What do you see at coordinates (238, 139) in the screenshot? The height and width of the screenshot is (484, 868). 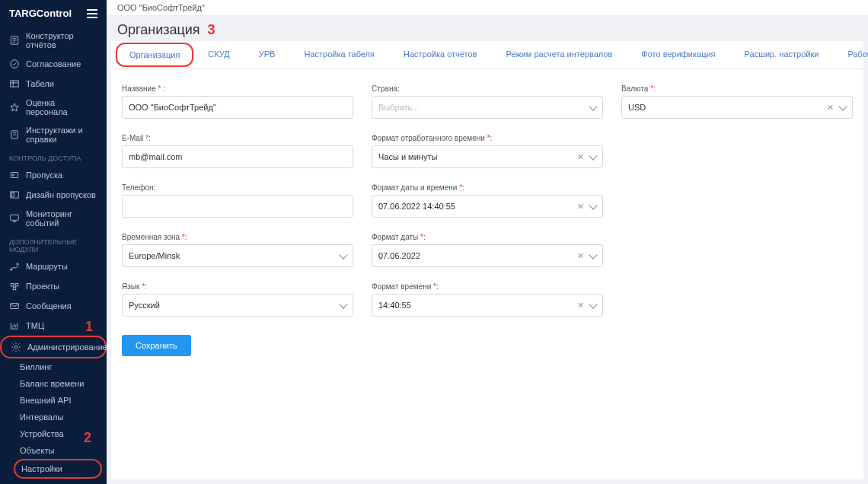 I see `label-email: E-Mail *:` at bounding box center [238, 139].